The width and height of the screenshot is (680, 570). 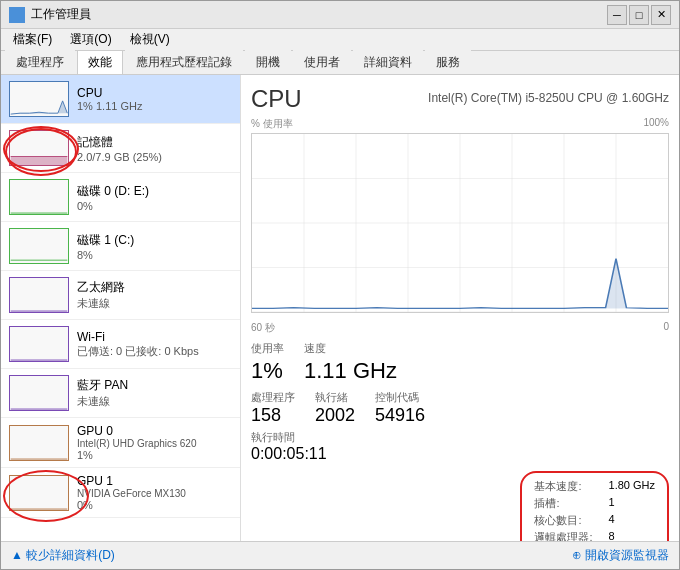 I want to click on uptime-value: 0:00:05:11, so click(x=460, y=454).